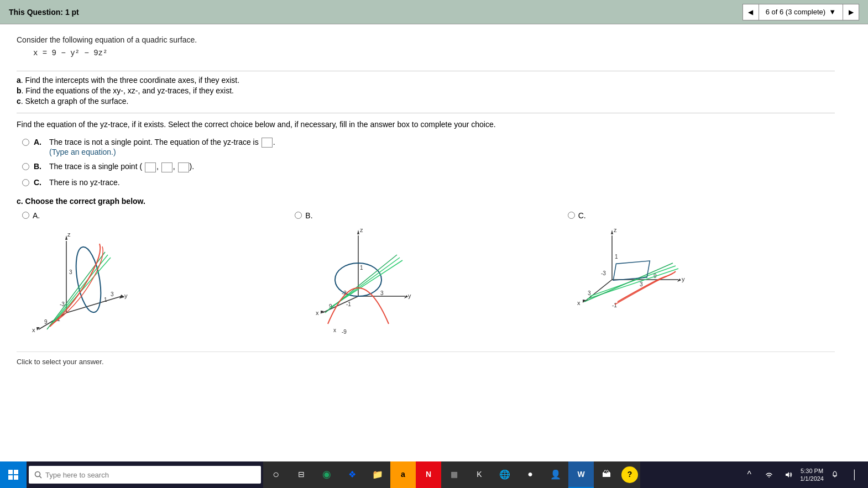 The height and width of the screenshot is (488, 868). What do you see at coordinates (582, 216) in the screenshot?
I see `graph-c-label: C.` at bounding box center [582, 216].